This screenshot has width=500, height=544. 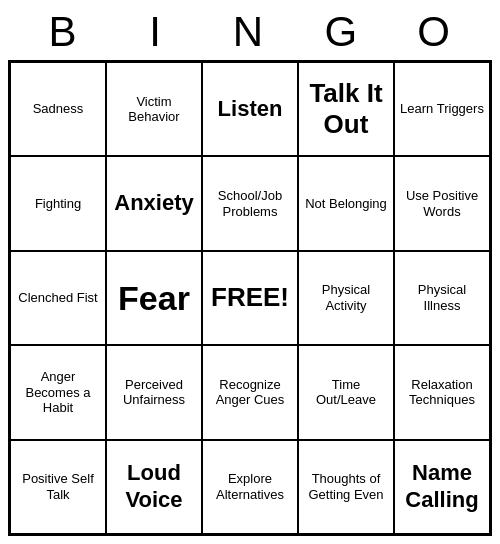 What do you see at coordinates (250, 32) in the screenshot?
I see `title-letter-n: N` at bounding box center [250, 32].